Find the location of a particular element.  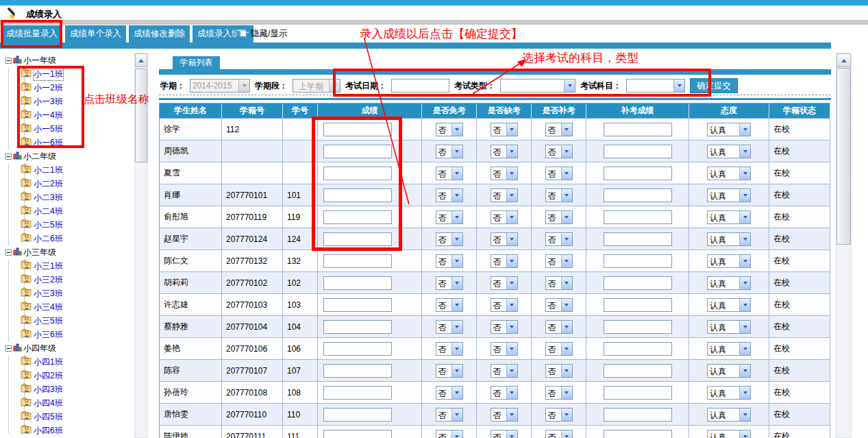

tree-class-link: 小一1班 is located at coordinates (48, 74).